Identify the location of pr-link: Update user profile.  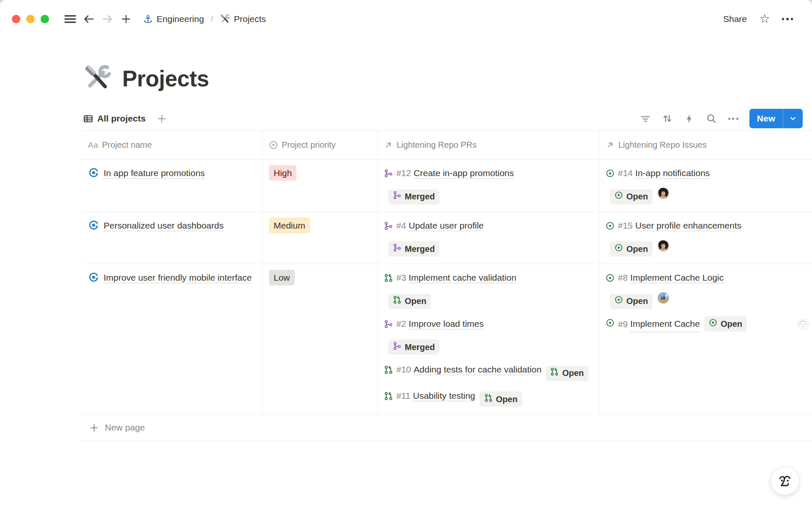
(446, 226).